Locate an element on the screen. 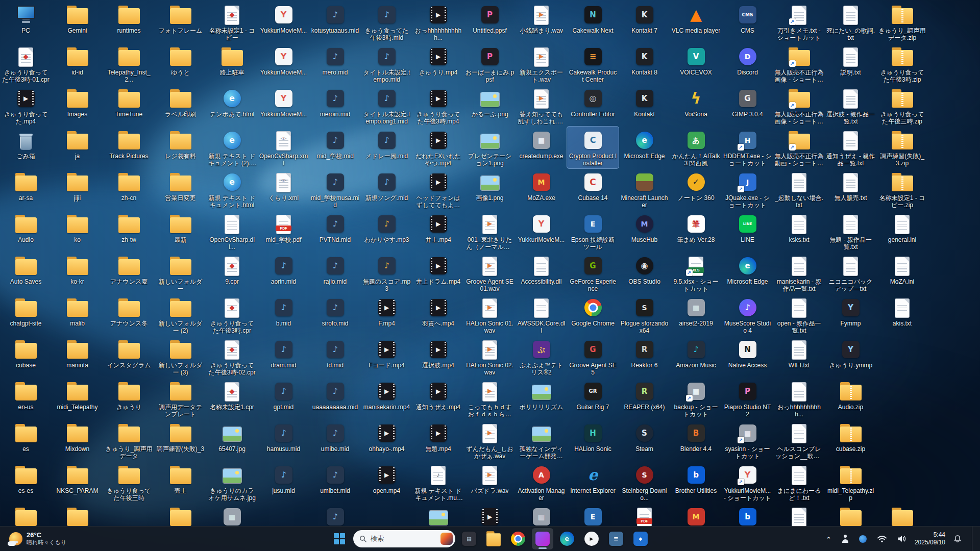  desktop-icon: 無題 - 親作品一覧.txt is located at coordinates (850, 231).